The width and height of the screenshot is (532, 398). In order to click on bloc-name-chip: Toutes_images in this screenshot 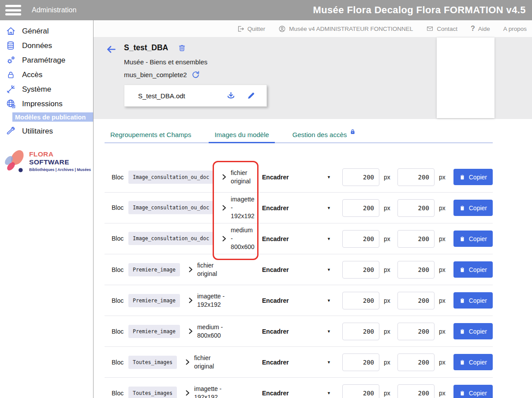, I will do `click(153, 362)`.